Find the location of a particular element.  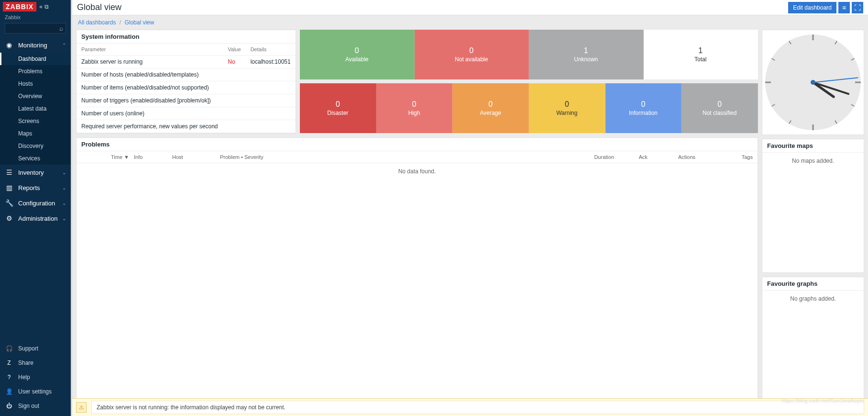

status-label: Not classified is located at coordinates (719, 113).